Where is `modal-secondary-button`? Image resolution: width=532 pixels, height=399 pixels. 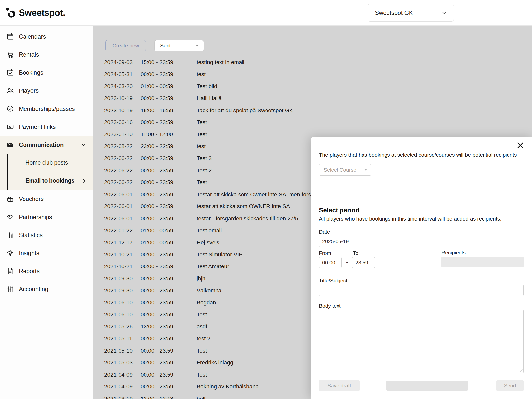
modal-secondary-button is located at coordinates (427, 386).